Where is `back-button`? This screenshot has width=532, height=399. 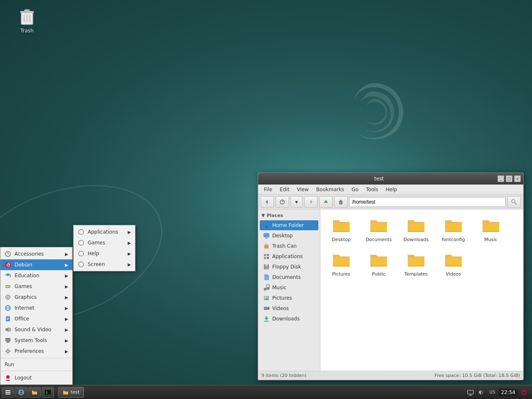
back-button is located at coordinates (267, 202).